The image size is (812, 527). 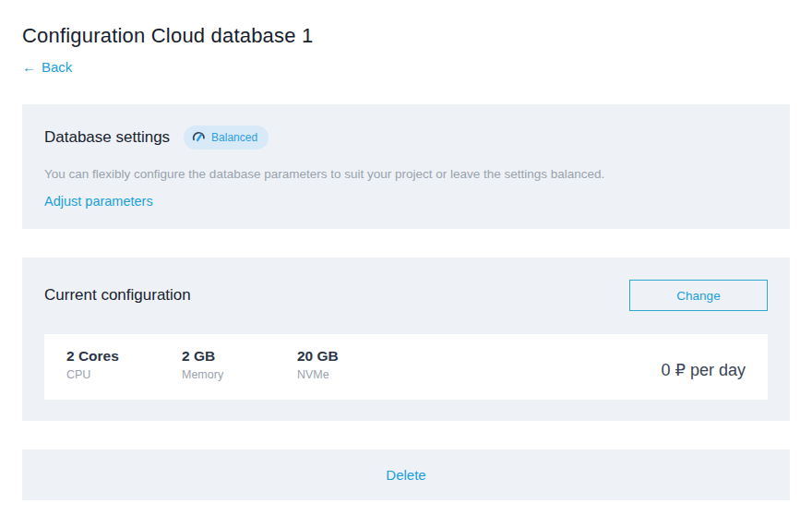 What do you see at coordinates (124, 365) in the screenshot?
I see `spec-cpu: 2 Cores CPU` at bounding box center [124, 365].